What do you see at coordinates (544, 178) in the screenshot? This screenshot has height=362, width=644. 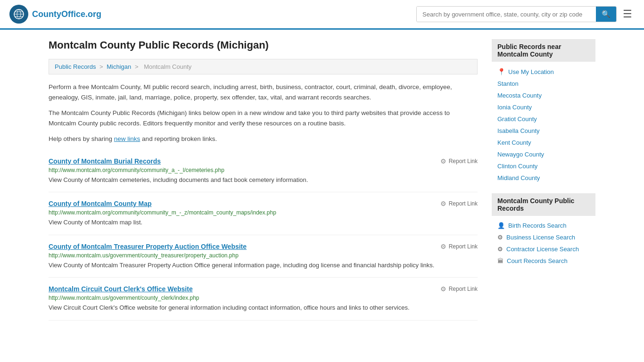 I see `nearby-item: Midland County` at bounding box center [544, 178].